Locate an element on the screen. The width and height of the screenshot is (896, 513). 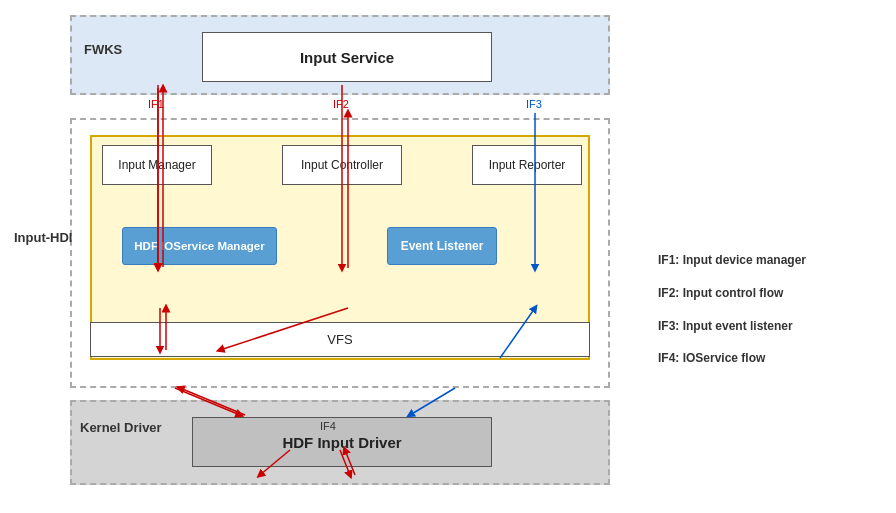
hdi-label: Input-HDI is located at coordinates (43, 238).